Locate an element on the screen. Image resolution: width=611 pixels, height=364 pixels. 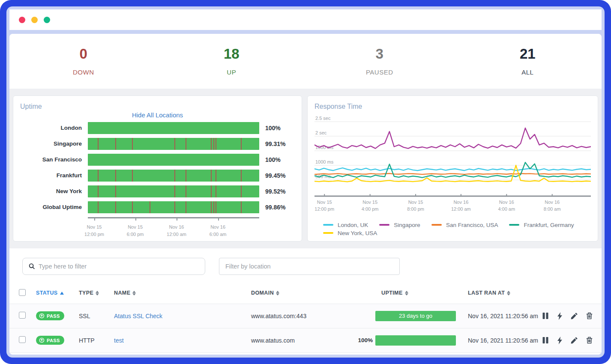
column-header-domain: DOMAIN is located at coordinates (299, 293).